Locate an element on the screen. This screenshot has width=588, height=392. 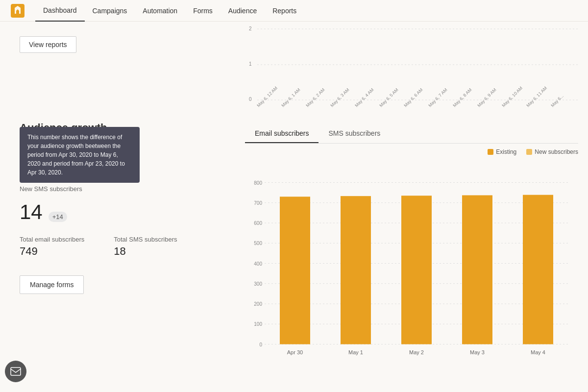
nav-campaigns: Campaigns is located at coordinates (110, 11).